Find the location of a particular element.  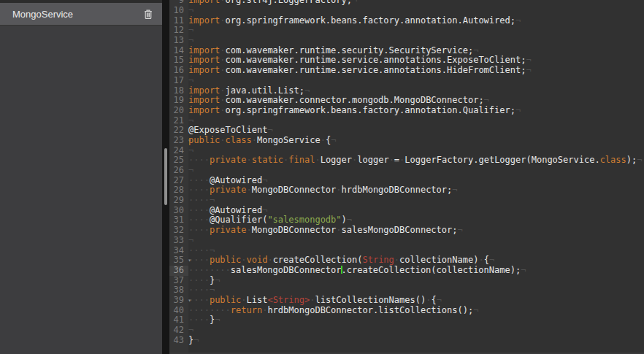

code-line: ····public·List<String>·listCollectionNa… is located at coordinates (416, 301).